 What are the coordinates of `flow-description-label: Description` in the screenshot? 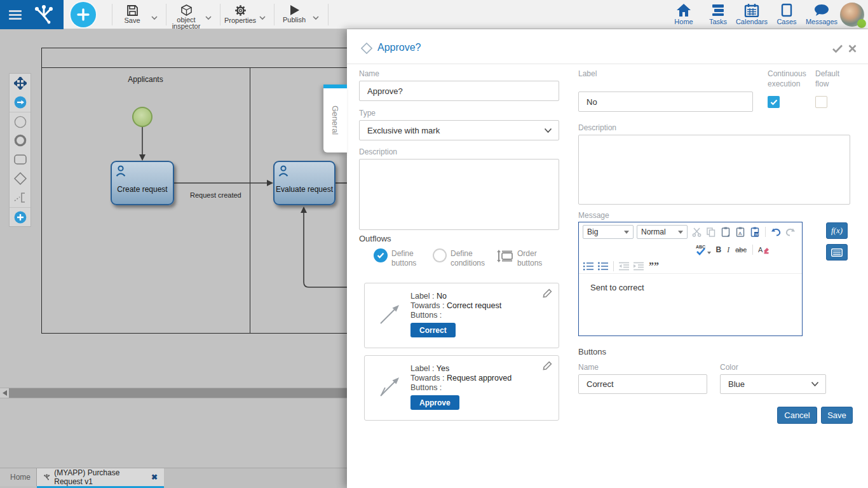 It's located at (597, 128).